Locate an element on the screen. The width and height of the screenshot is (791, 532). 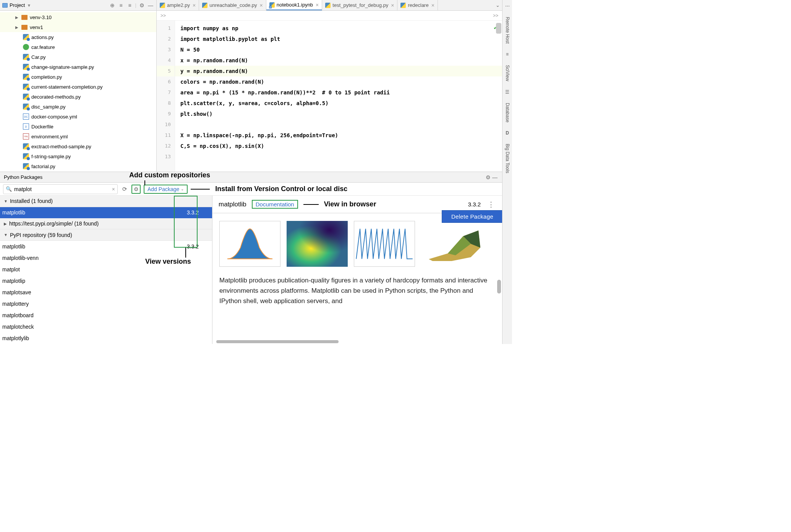
editor-tab: redeclare× is located at coordinates (417, 5).